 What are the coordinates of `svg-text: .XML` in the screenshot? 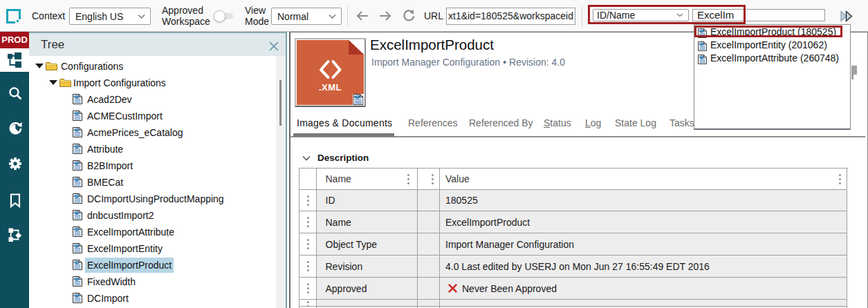 It's located at (331, 87).